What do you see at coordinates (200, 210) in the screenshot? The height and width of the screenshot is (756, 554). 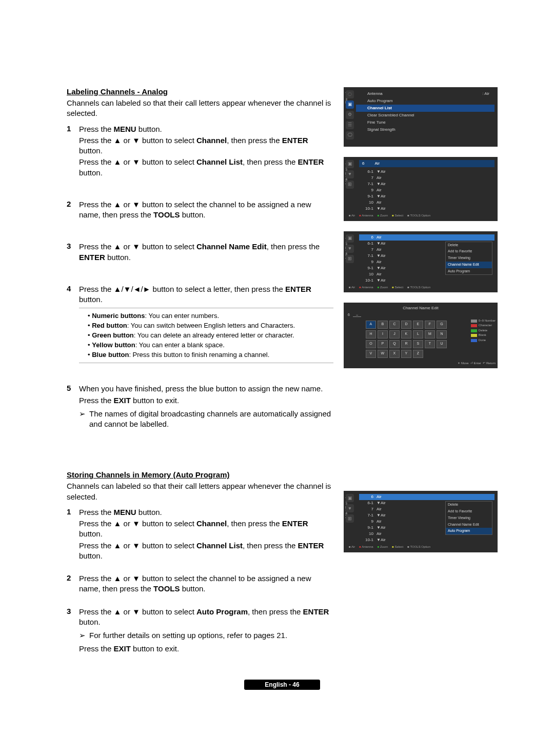 I see `step-2: 2 Press the ▲ or ▼ button to select the …` at bounding box center [200, 210].